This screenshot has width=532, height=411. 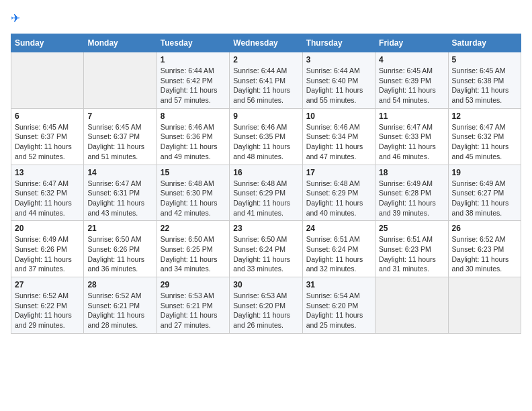 What do you see at coordinates (120, 136) in the screenshot?
I see `calendar-cell: 7Sunrise: 6:45 AMSunset: 6:37 PMDaylight…` at bounding box center [120, 136].